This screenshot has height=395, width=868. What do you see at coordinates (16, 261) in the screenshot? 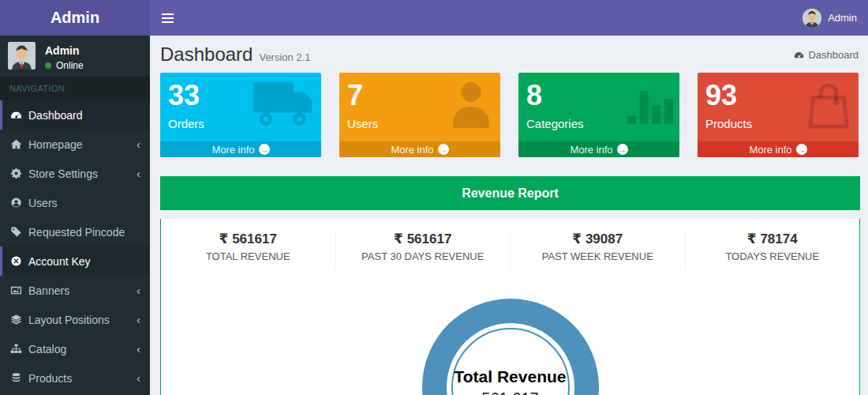
I see `times-circle-icon` at bounding box center [16, 261].